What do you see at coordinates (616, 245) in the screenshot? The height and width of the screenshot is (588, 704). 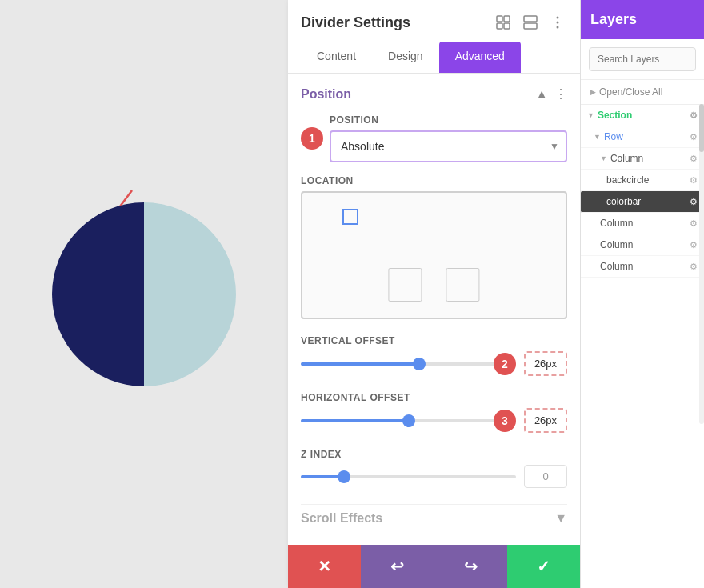 I see `column3-label: Column` at bounding box center [616, 245].